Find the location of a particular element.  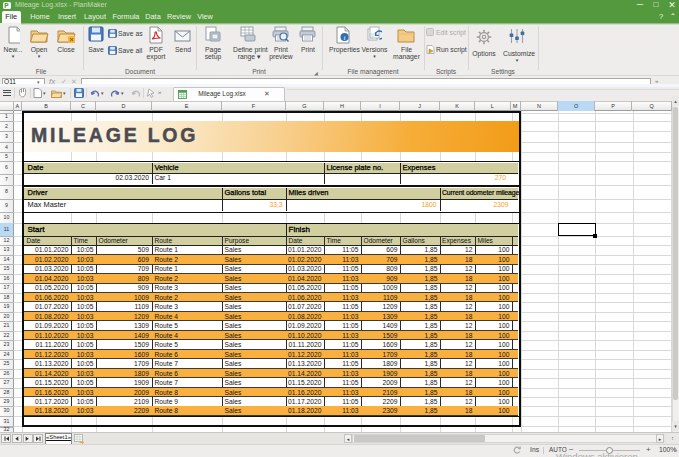

svg-text: i is located at coordinates (345, 38).